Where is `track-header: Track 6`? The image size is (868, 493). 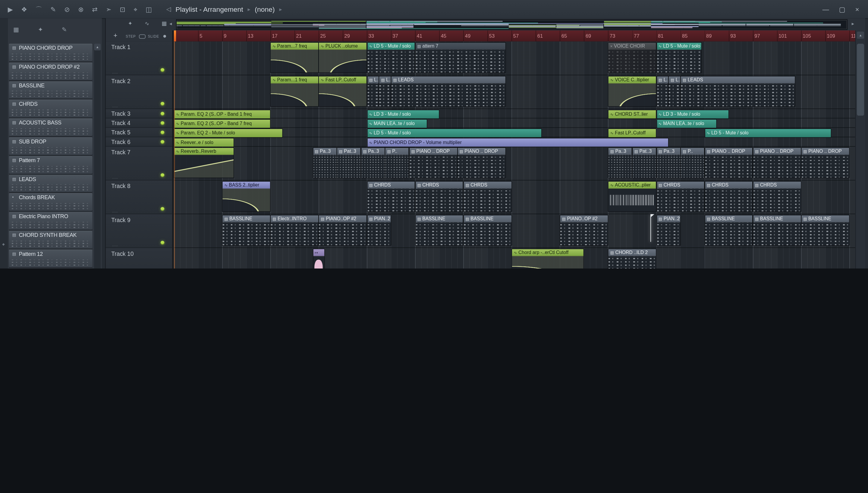 track-header: Track 6 is located at coordinates (139, 142).